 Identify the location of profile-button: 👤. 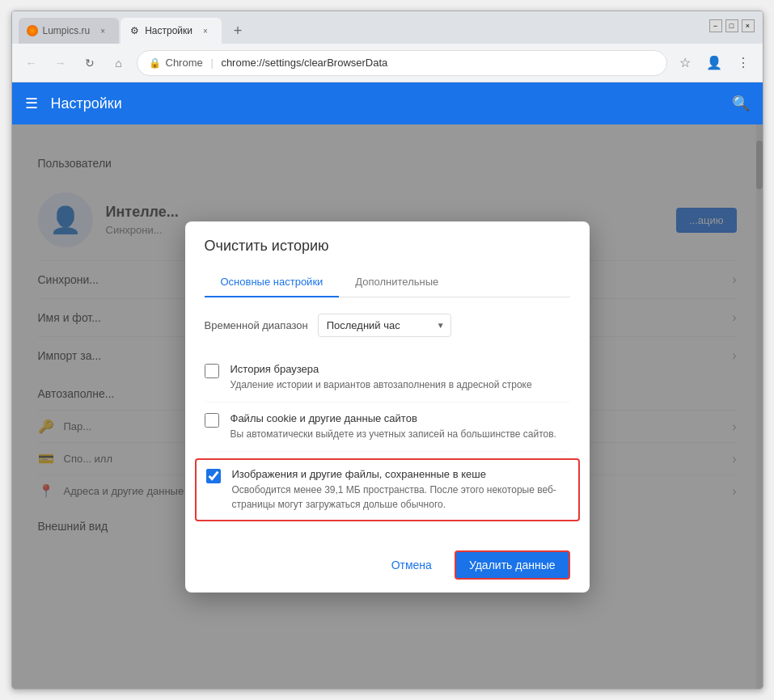
(714, 63).